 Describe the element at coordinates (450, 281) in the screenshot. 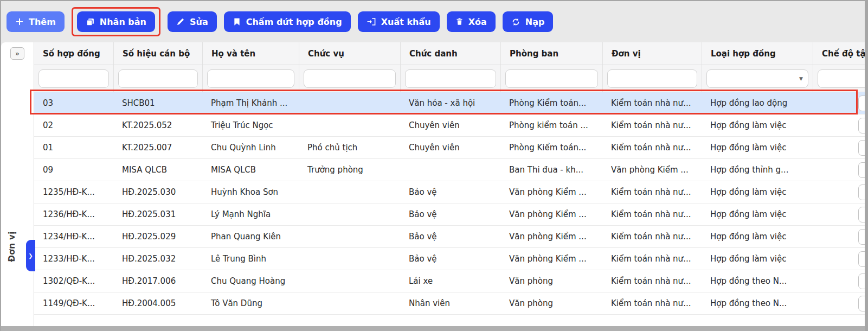

I see `table-row: 1302/QĐ-K...HĐ.2017.006Chu Quang HoàngLá…` at that location.